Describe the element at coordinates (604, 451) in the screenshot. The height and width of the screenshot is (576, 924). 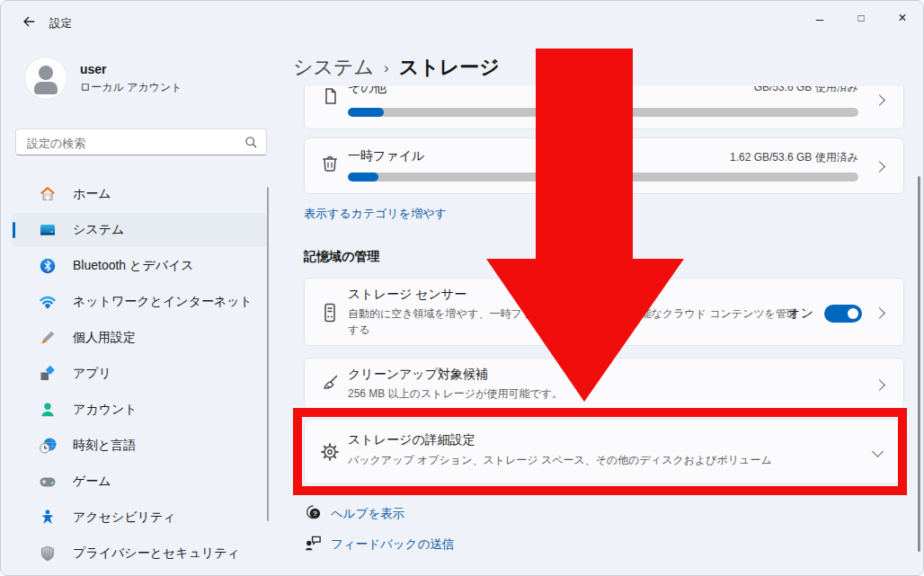
I see `advanced-storage-settings-card: ストレージの詳細設定 バックアップ オプション、ストレージ スペース、その他のデ…` at that location.